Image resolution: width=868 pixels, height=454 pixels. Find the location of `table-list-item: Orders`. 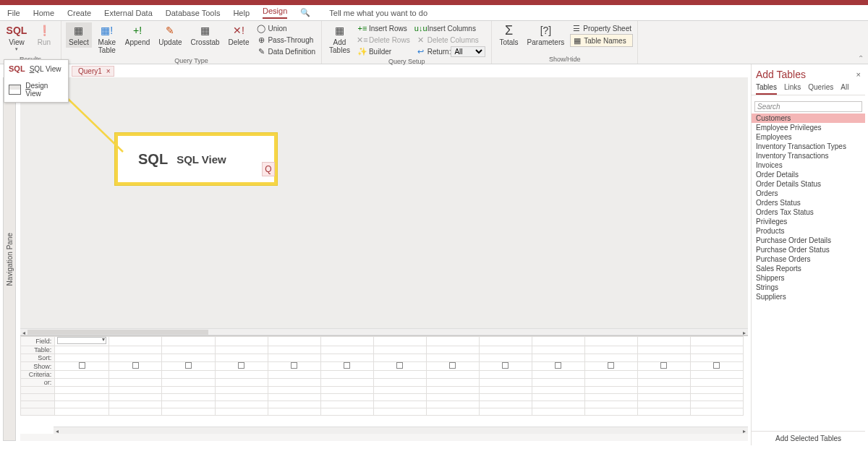

table-list-item: Orders is located at coordinates (809, 194).